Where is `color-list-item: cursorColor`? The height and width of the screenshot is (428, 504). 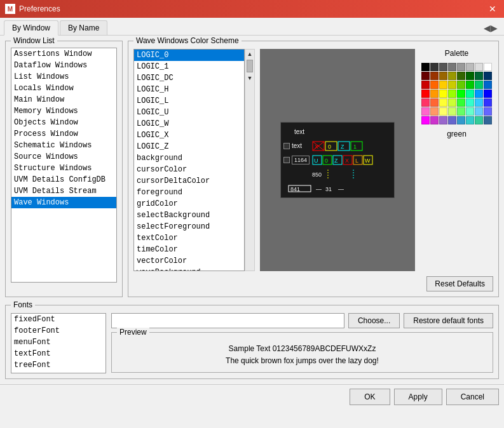
color-list-item: cursorColor is located at coordinates (189, 170).